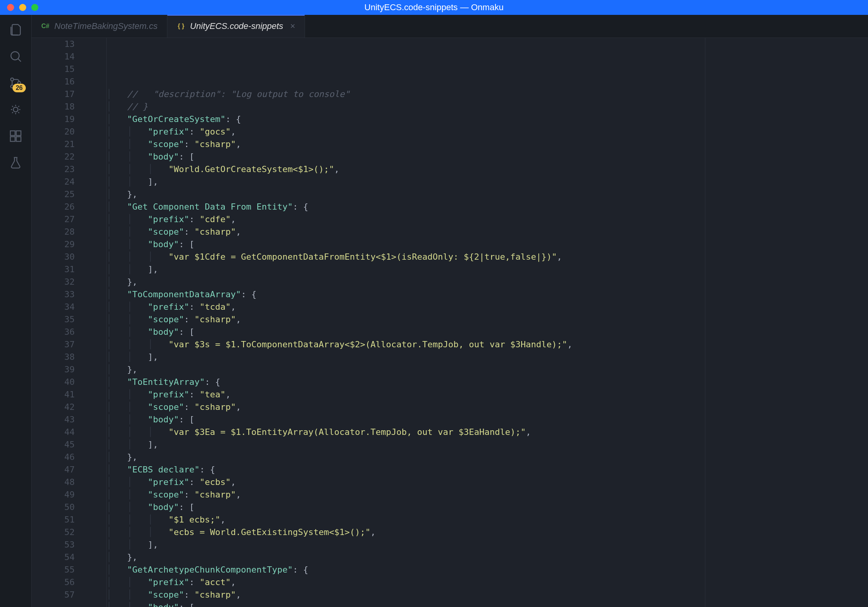 This screenshot has height=607, width=868. I want to click on beaker-icon, so click(16, 163).